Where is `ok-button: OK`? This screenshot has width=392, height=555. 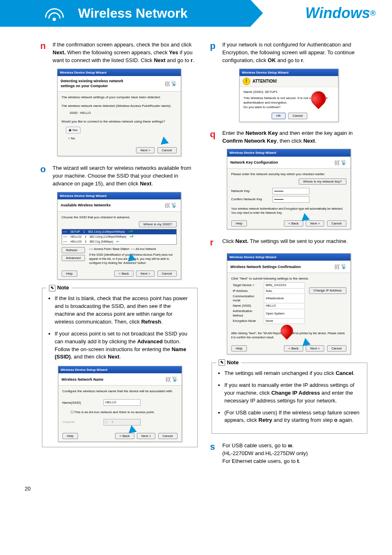 ok-button: OK is located at coordinates (279, 116).